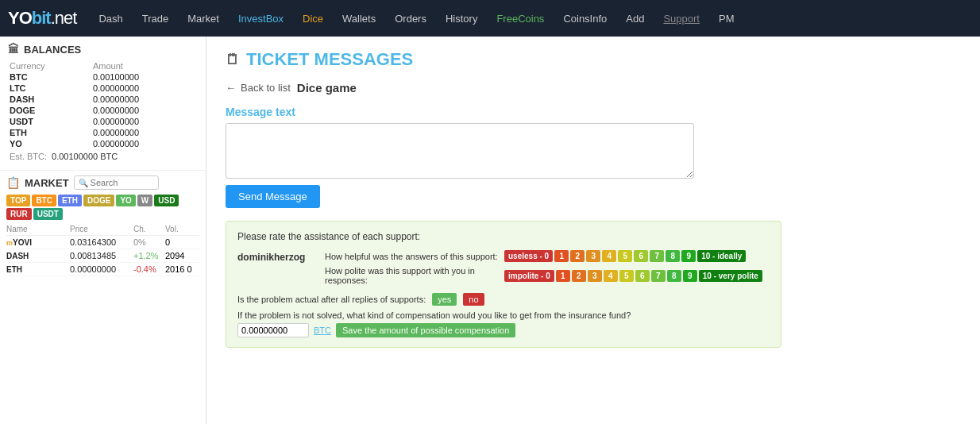 The height and width of the screenshot is (424, 980). What do you see at coordinates (313, 19) in the screenshot?
I see `nav-dice: Dice` at bounding box center [313, 19].